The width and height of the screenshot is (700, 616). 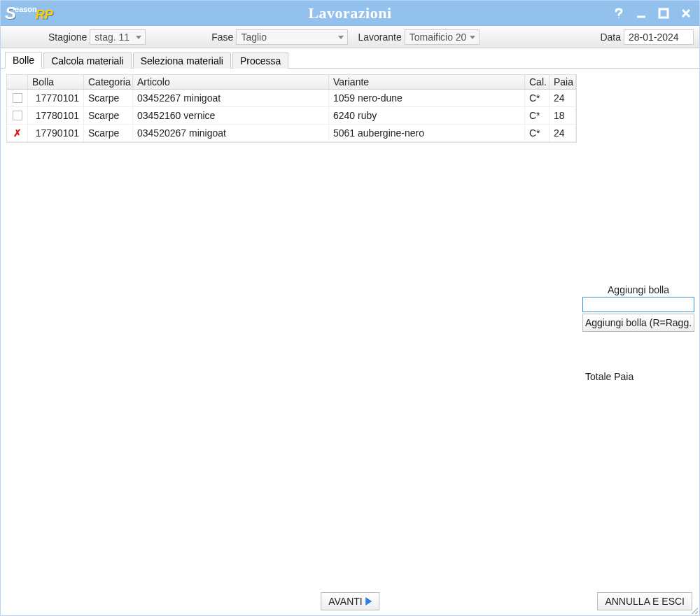 I want to click on footer: AVANTI ANNULLA E ESCI, so click(x=350, y=601).